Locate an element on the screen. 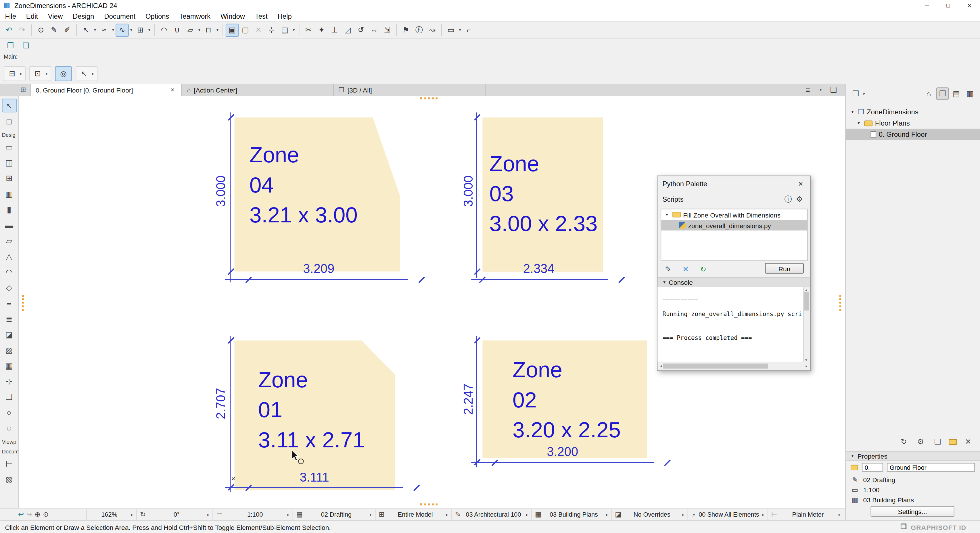 This screenshot has width=980, height=533. menu-test: Test is located at coordinates (261, 16).